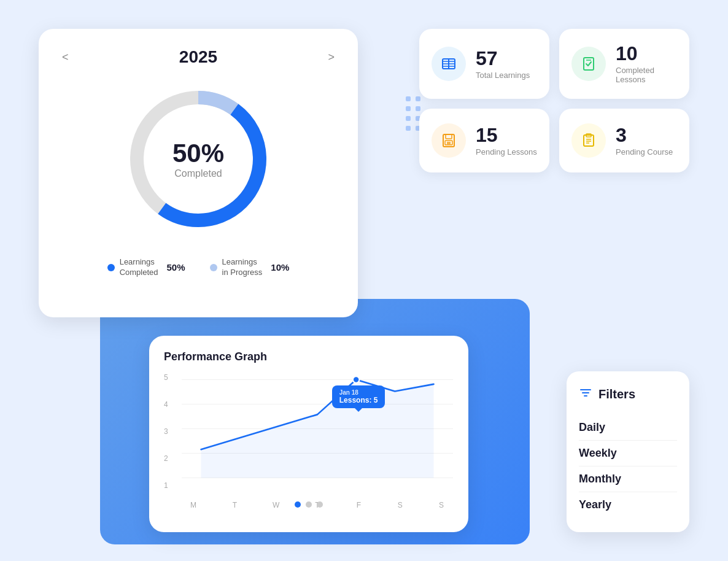  I want to click on line-chart-svg, so click(317, 435).